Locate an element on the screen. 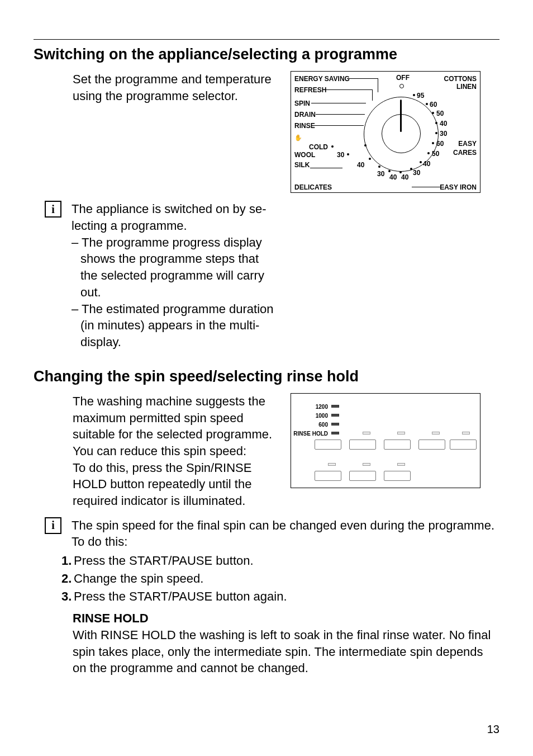 This screenshot has height=756, width=533. dial-cares: CARES is located at coordinates (465, 153).